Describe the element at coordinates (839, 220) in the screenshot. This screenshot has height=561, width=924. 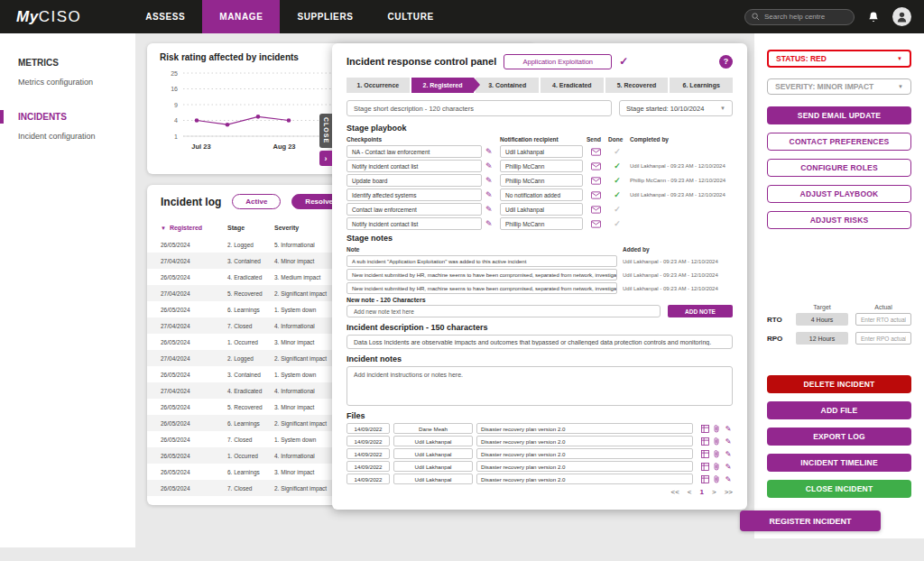
I see `adjust-risks-button: ADJUST RISKS` at that location.